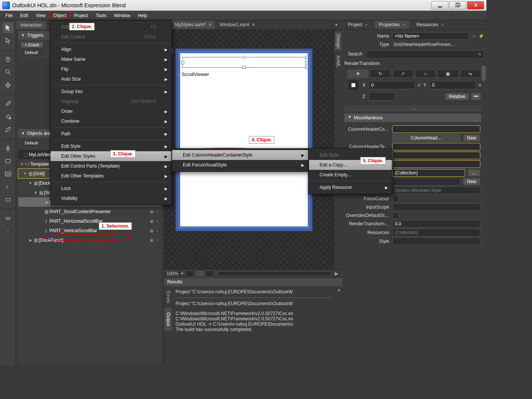  What do you see at coordinates (8, 130) in the screenshot?
I see `brush-transform-tool-icon` at bounding box center [8, 130].